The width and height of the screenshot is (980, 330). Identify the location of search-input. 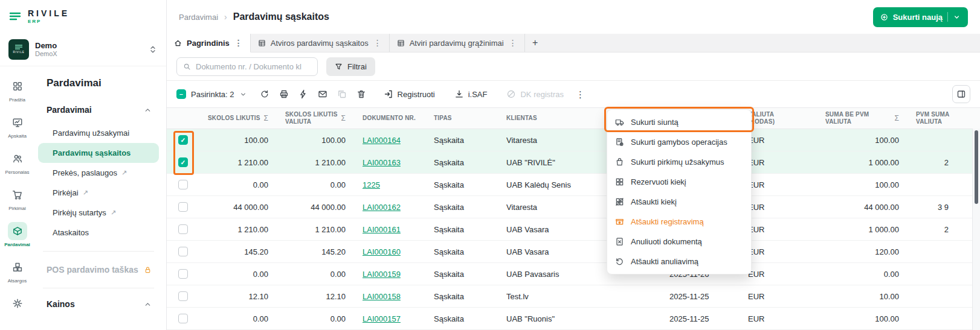
(254, 66).